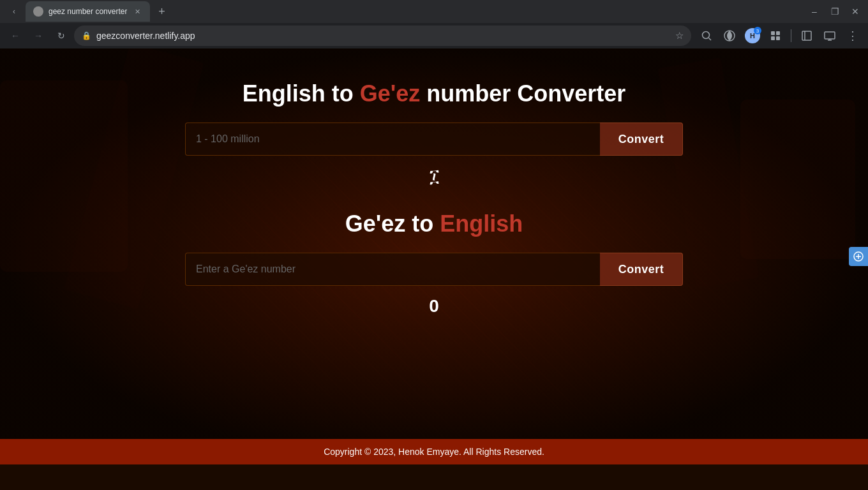 Image resolution: width=868 pixels, height=490 pixels. What do you see at coordinates (301, 93) in the screenshot?
I see `section1-title-part1: English to` at bounding box center [301, 93].